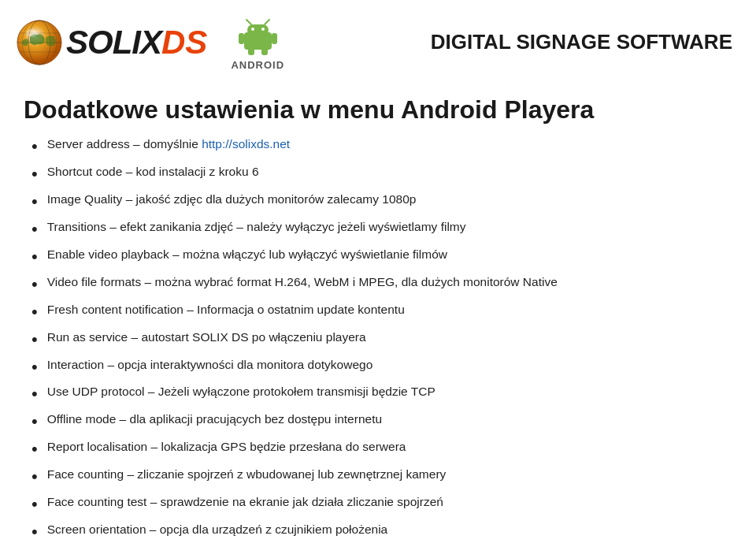 This screenshot has width=756, height=543. I want to click on bullet-text: Offline mode – dla aplikacji pracujących…, so click(214, 419).